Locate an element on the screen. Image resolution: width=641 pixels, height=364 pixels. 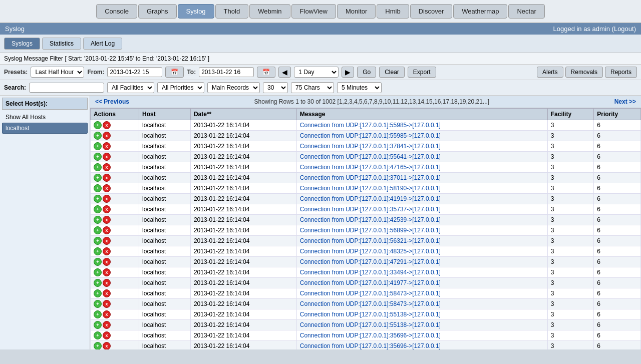
nav-tab-hmib: Hmib is located at coordinates (393, 11).